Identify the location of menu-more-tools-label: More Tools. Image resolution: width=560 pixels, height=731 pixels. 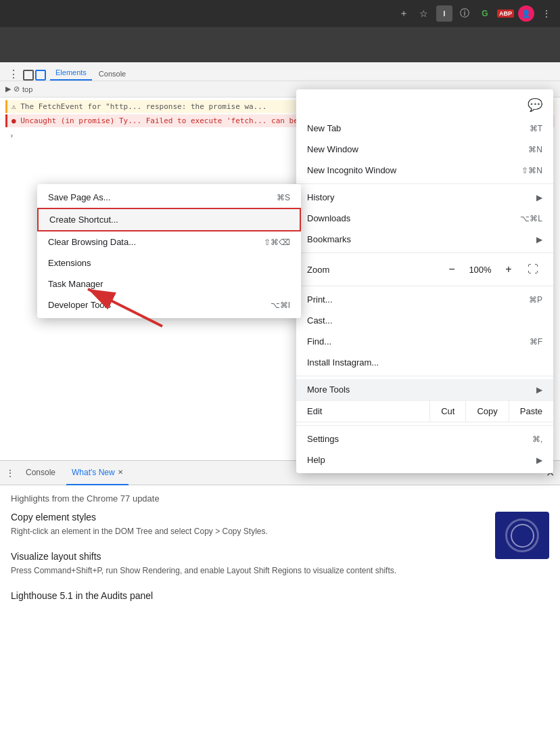
(419, 390).